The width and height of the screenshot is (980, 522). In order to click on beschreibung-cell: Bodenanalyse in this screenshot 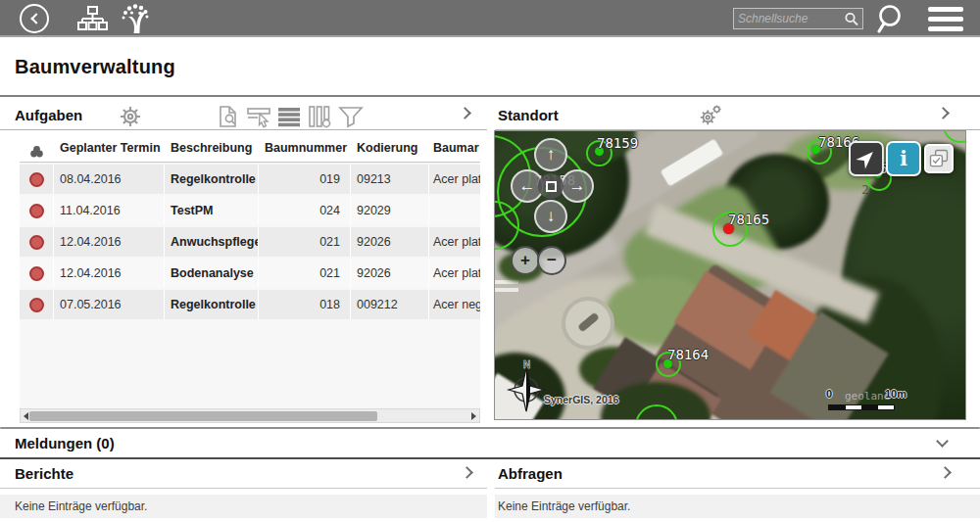, I will do `click(212, 273)`.